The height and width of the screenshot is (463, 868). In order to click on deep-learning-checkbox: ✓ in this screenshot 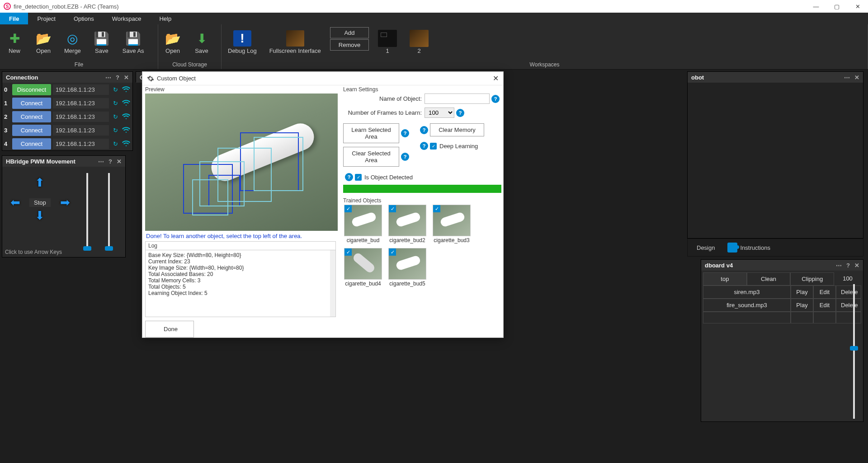, I will do `click(433, 146)`.